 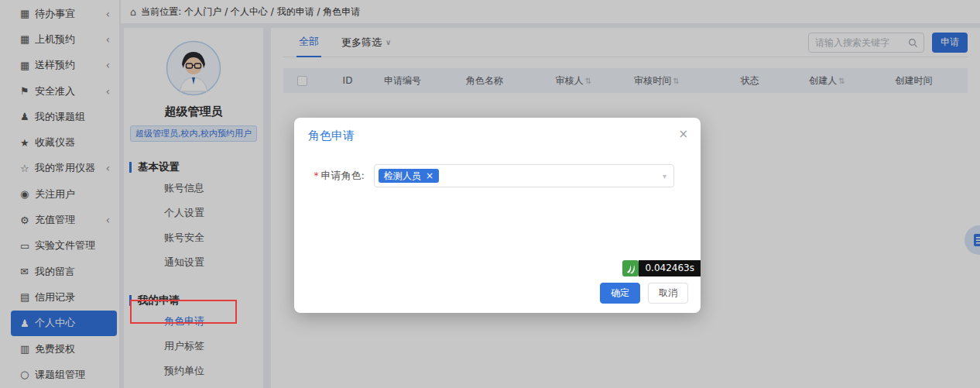 I want to click on tag-remove-icon: ×, so click(x=430, y=176).